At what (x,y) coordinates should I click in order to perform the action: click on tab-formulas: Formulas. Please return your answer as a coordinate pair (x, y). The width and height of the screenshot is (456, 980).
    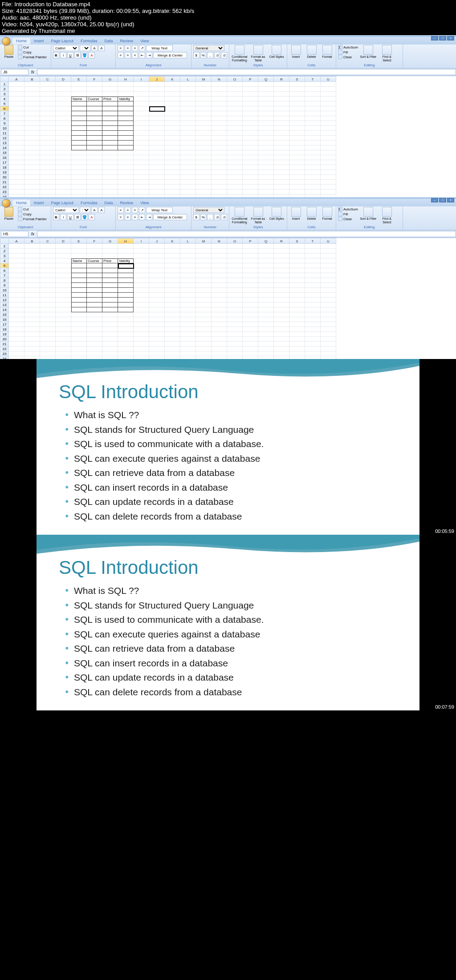
    Looking at the image, I should click on (89, 203).